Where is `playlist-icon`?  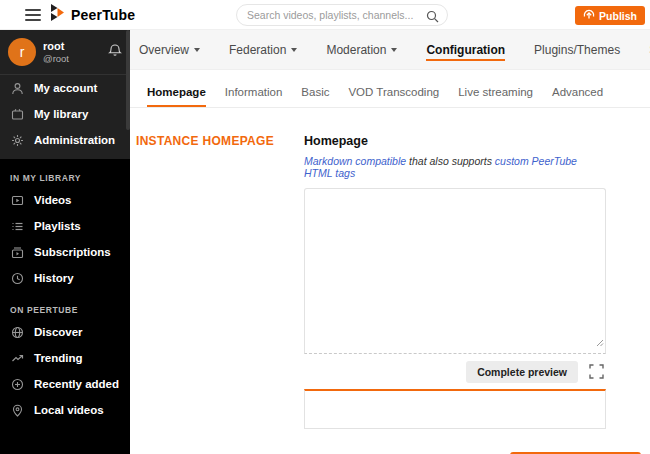
playlist-icon is located at coordinates (17, 226).